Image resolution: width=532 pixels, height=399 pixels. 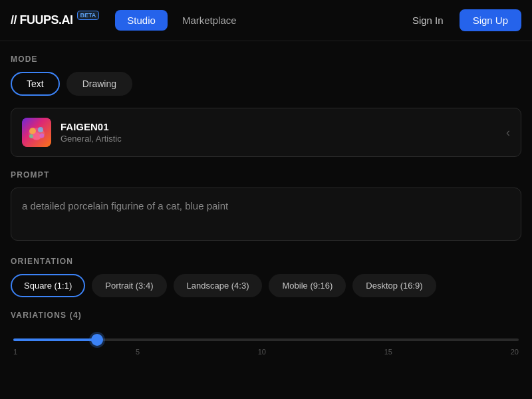 I want to click on orientation-mobile-button: Mobile (9:16), so click(x=307, y=286).